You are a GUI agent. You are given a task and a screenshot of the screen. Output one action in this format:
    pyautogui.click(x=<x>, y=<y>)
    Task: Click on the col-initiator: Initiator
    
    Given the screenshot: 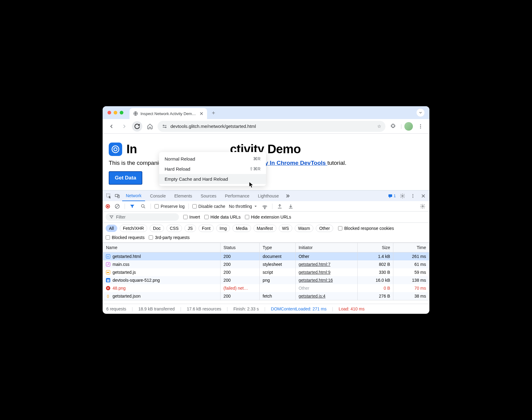 What is the action you would take?
    pyautogui.click(x=326, y=248)
    